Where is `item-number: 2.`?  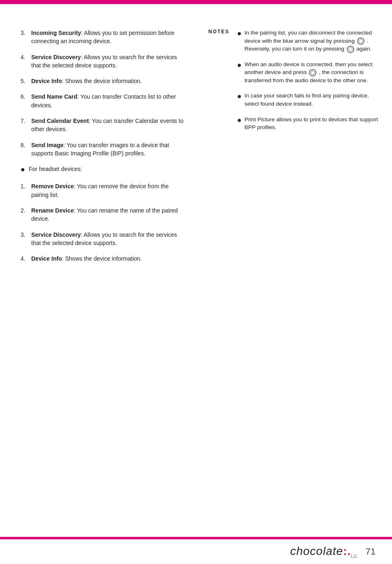 item-number: 2. is located at coordinates (26, 215).